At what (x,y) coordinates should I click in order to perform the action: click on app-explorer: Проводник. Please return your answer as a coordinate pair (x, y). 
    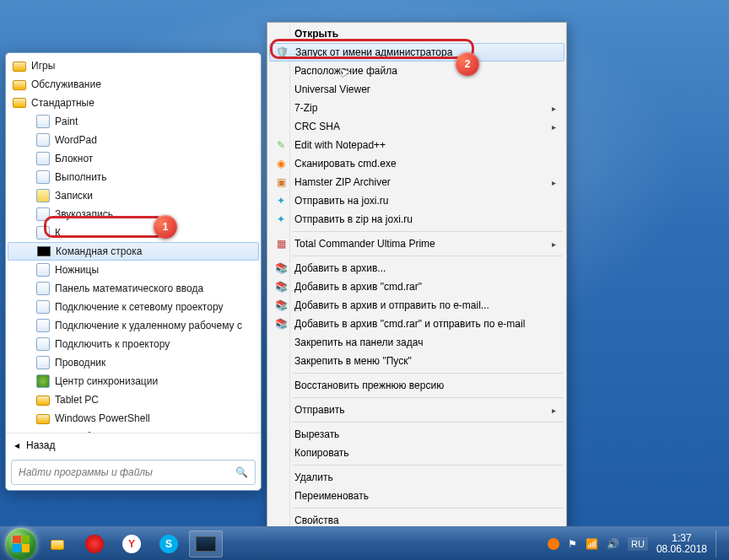
    Looking at the image, I should click on (133, 363).